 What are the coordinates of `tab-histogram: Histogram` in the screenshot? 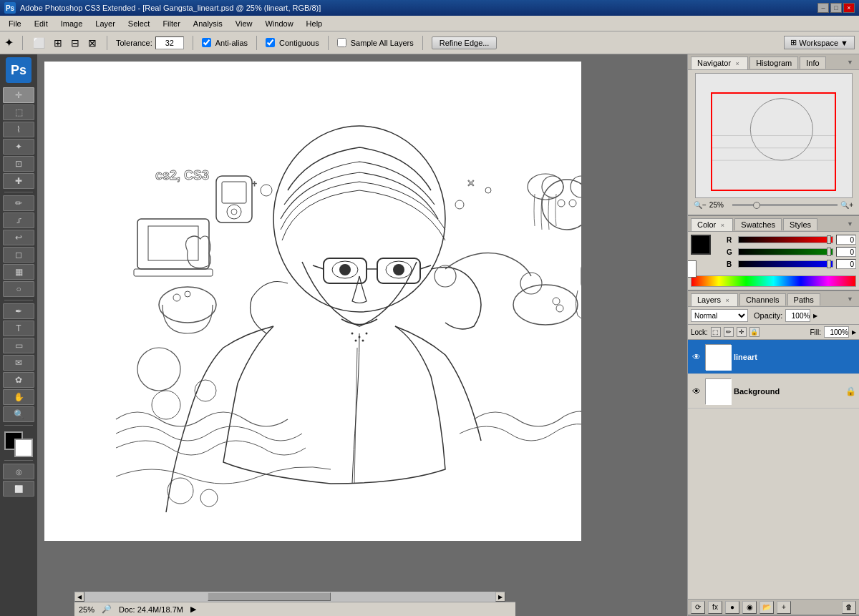 It's located at (774, 63).